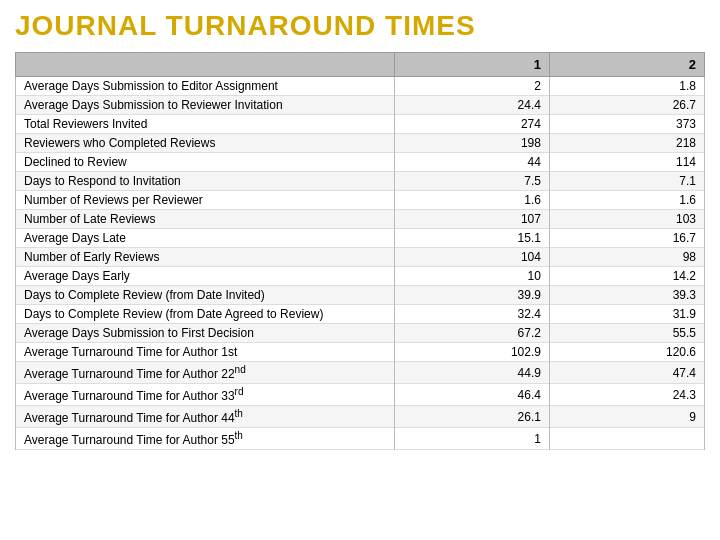 This screenshot has height=540, width=720. I want to click on row-col1: 24.4, so click(472, 106).